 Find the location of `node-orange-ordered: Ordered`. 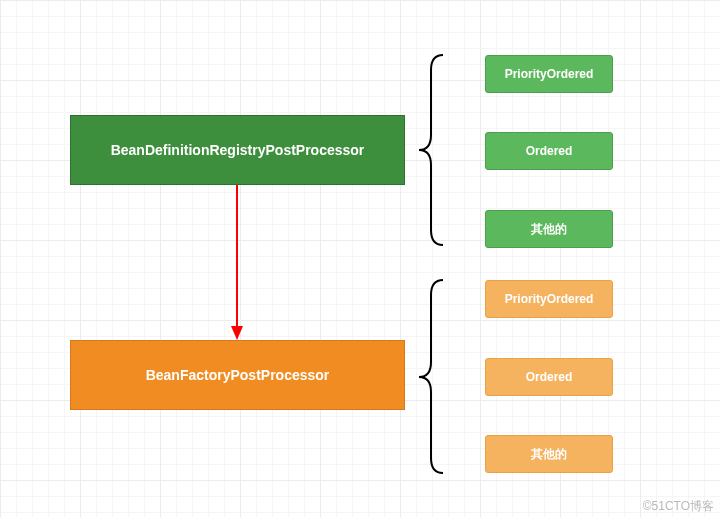

node-orange-ordered: Ordered is located at coordinates (549, 377).